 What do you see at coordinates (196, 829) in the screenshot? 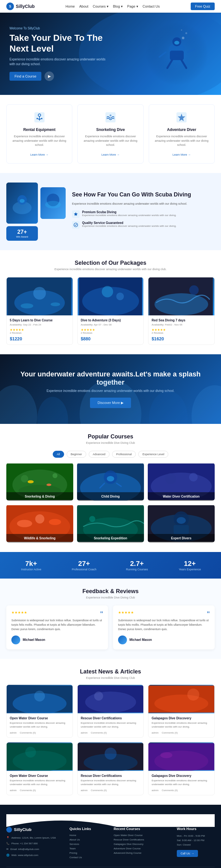
I see `footer-hours-title: Work Hours` at bounding box center [196, 829].